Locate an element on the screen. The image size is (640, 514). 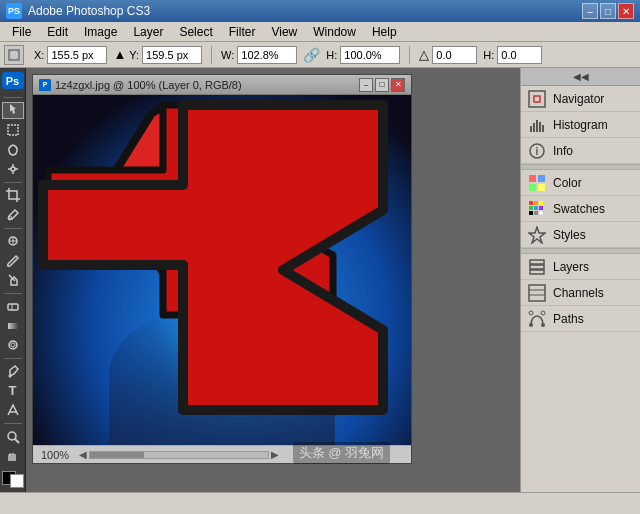
gradient-tool is located at coordinates (13, 326).